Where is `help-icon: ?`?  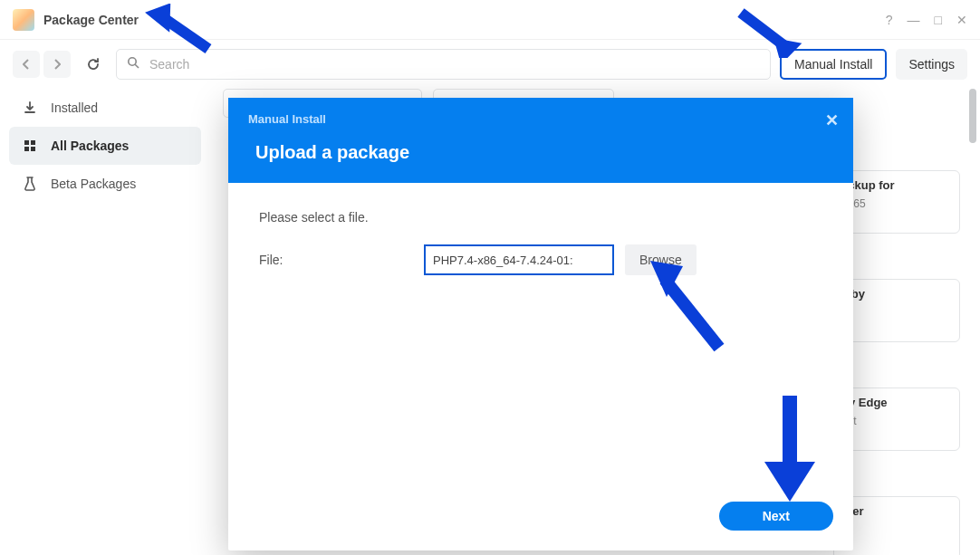 help-icon: ? is located at coordinates (889, 20).